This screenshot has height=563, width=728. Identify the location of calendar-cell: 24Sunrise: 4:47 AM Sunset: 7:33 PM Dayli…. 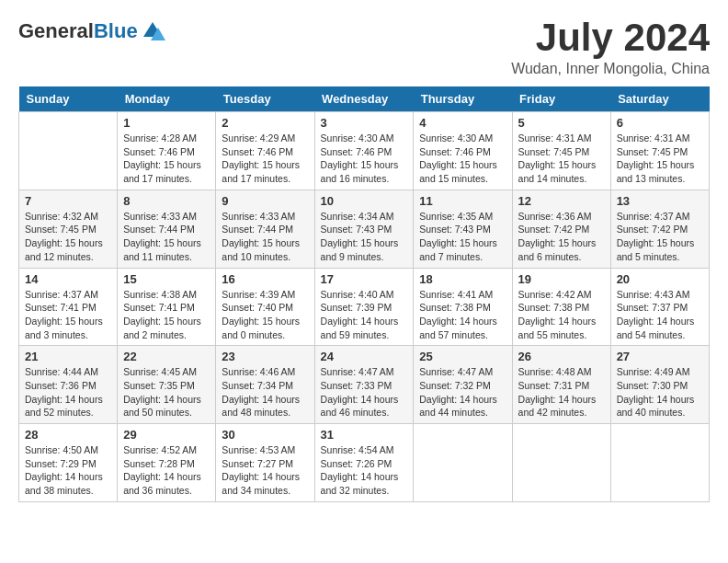
(364, 385).